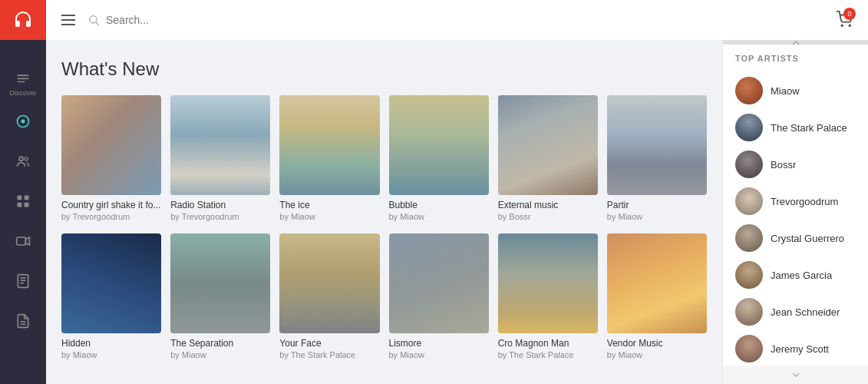  I want to click on search-input, so click(183, 20).